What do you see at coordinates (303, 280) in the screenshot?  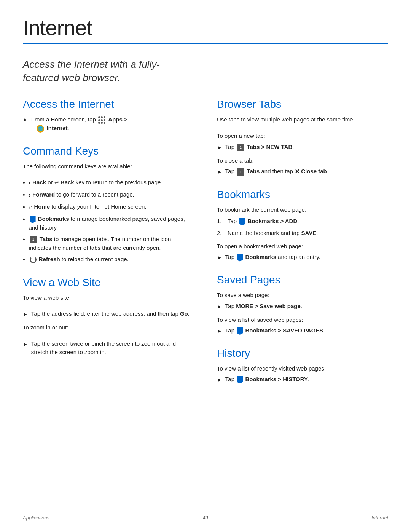 I see `saved-pages-title: Saved Pages` at bounding box center [303, 280].